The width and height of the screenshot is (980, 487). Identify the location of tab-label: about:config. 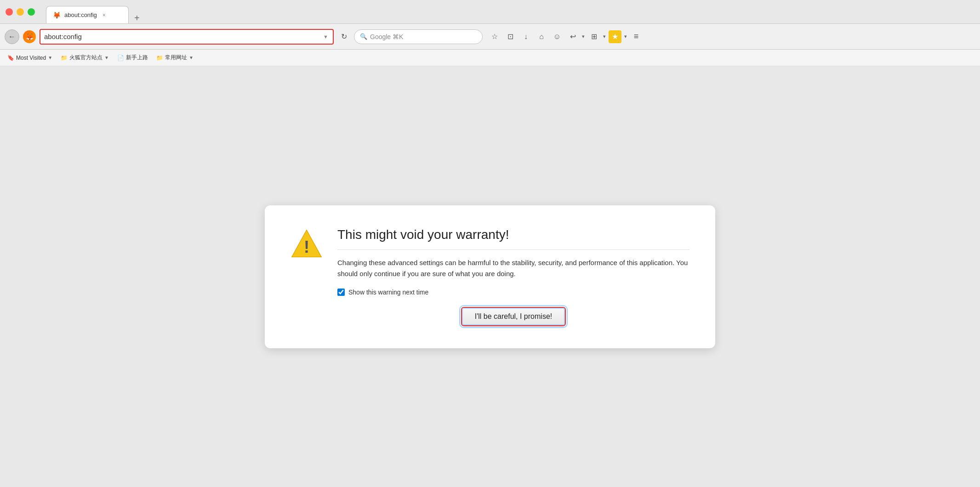
(81, 15).